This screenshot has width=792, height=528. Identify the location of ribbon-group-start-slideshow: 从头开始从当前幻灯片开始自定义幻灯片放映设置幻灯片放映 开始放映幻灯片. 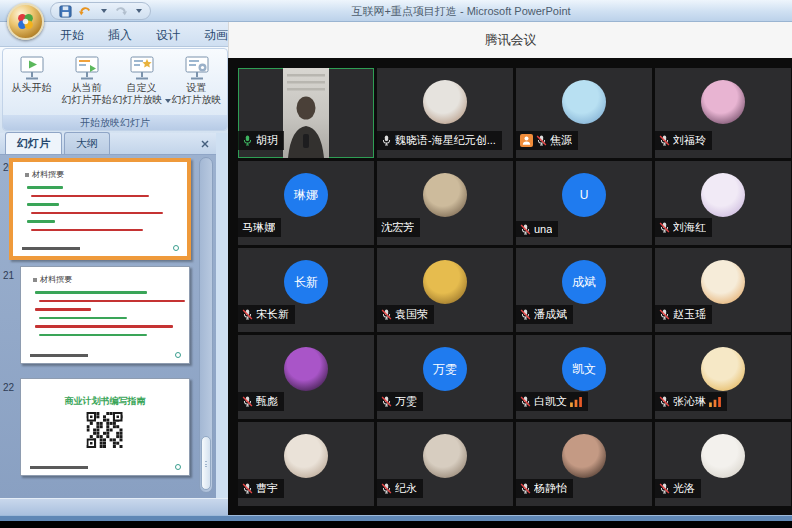
(115, 90).